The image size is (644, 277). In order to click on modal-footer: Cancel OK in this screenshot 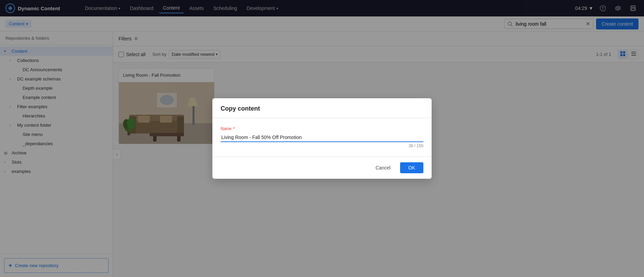, I will do `click(322, 168)`.